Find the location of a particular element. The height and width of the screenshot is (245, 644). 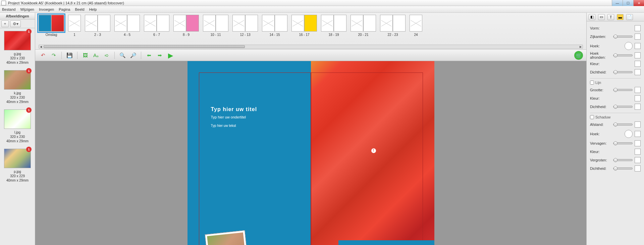

prop-schaduw-label: Schaduw is located at coordinates (603, 117).